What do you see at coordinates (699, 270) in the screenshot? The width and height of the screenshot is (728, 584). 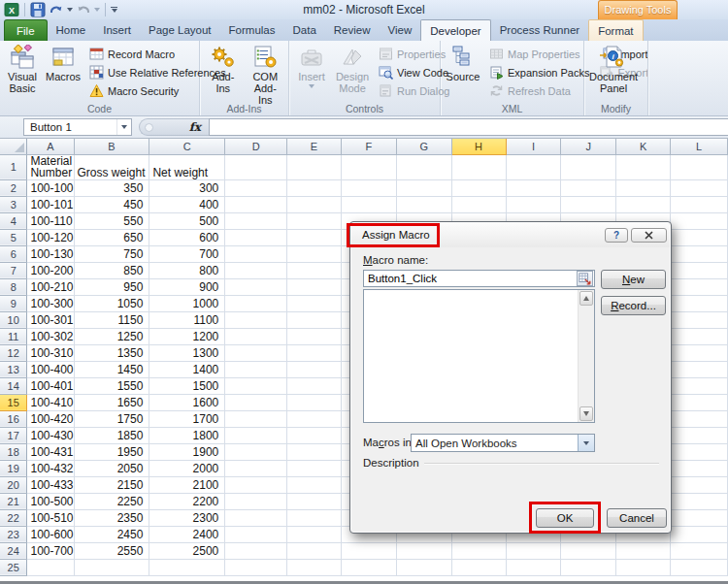 I see `cell-L7` at bounding box center [699, 270].